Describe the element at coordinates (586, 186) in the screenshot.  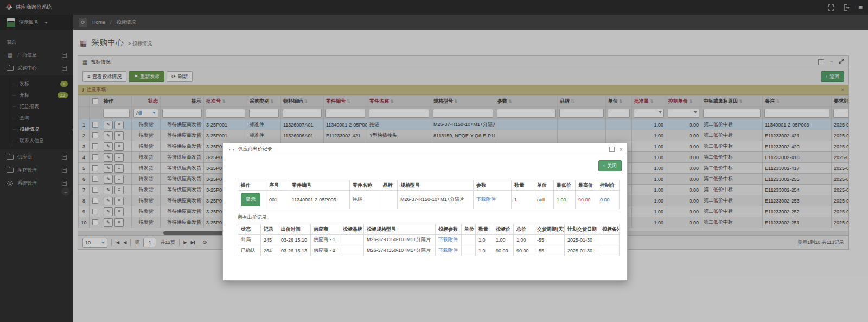
I see `mcol-10: 最高价` at that location.